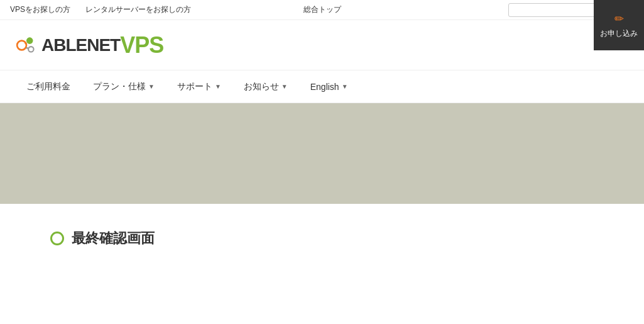 The height and width of the screenshot is (324, 644). Describe the element at coordinates (89, 45) in the screenshot. I see `logo-link: ABLENET VPS` at that location.